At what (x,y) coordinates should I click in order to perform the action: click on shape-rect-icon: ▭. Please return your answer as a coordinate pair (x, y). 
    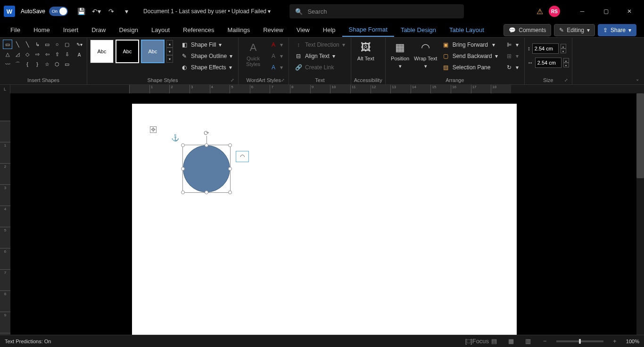
    Looking at the image, I should click on (47, 44).